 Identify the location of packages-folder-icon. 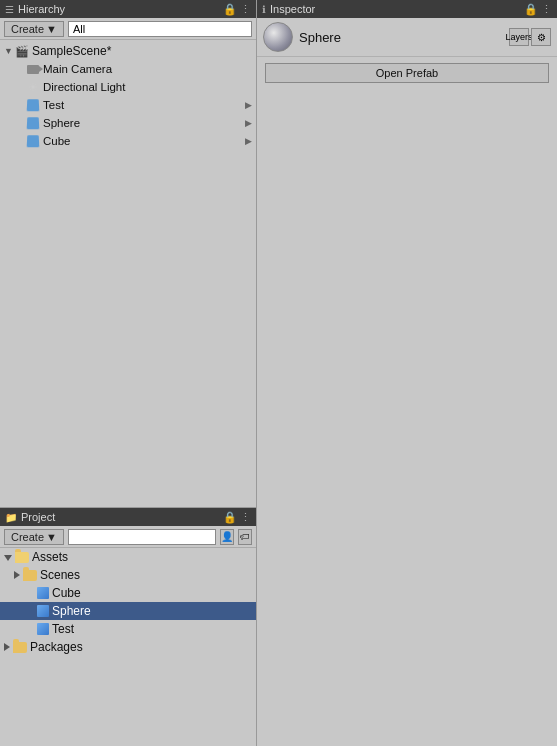
(20, 648).